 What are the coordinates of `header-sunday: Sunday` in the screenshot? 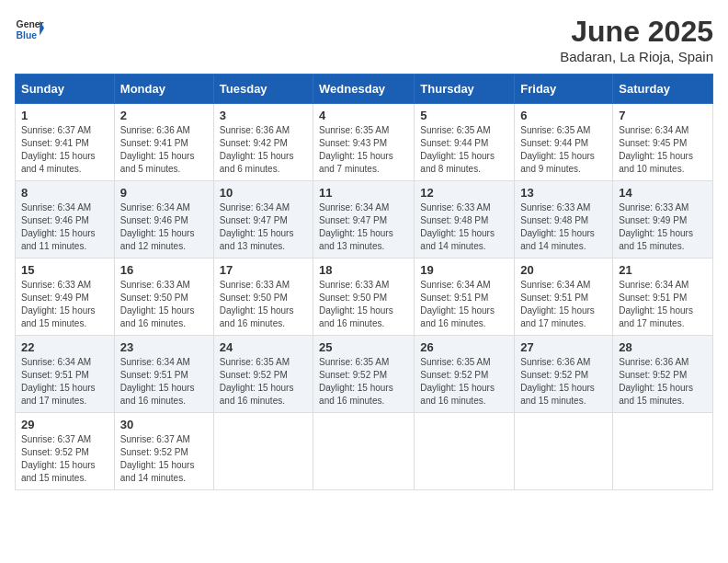 It's located at (65, 89).